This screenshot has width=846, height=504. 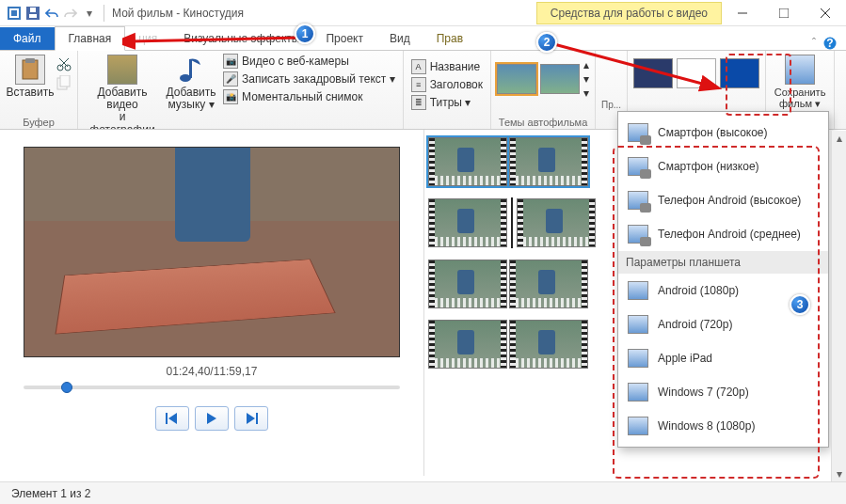 I want to click on contextual-tab-label: Средства для работы с видео, so click(x=629, y=13).